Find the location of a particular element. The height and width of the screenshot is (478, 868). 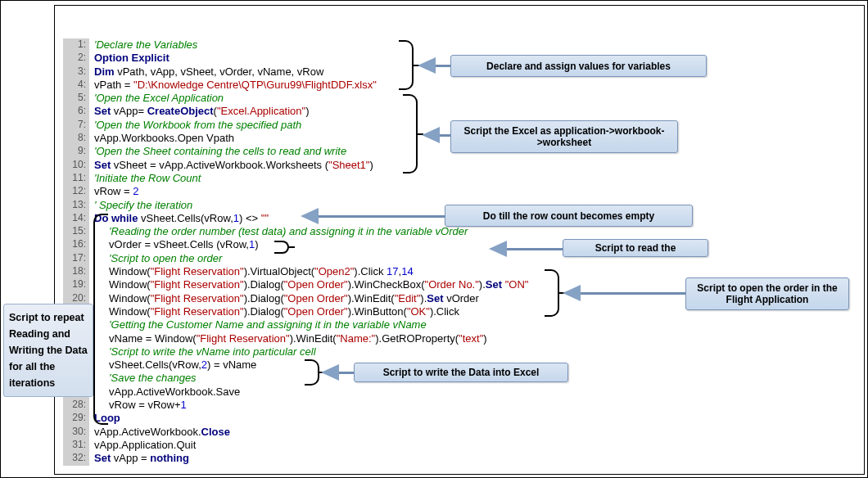

line-code: Loop is located at coordinates (476, 418).